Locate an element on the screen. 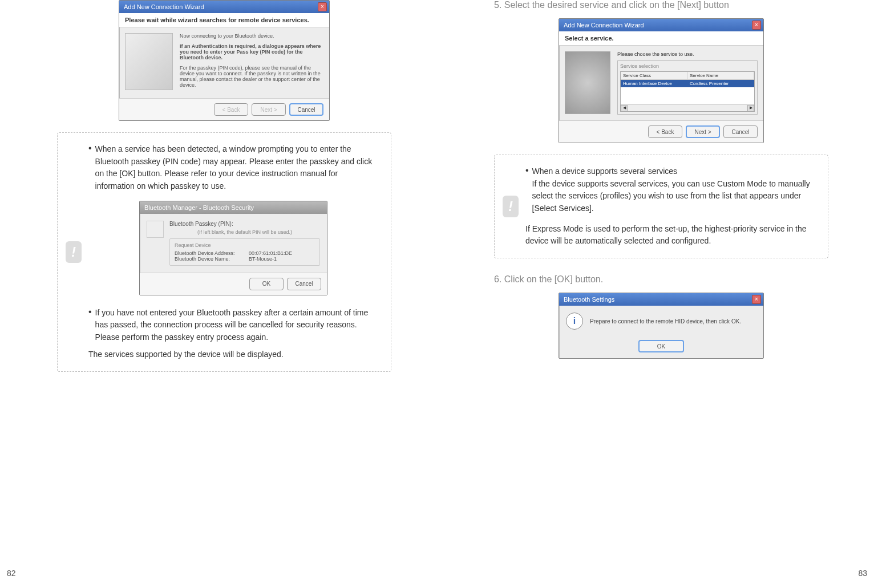  group-legend: Service selection is located at coordinates (687, 66).